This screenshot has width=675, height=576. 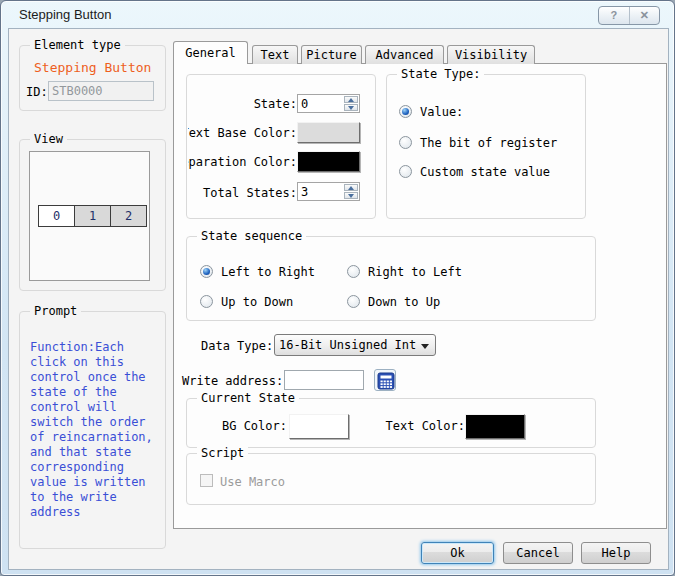 I want to click on state-label: State:, so click(x=242, y=104).